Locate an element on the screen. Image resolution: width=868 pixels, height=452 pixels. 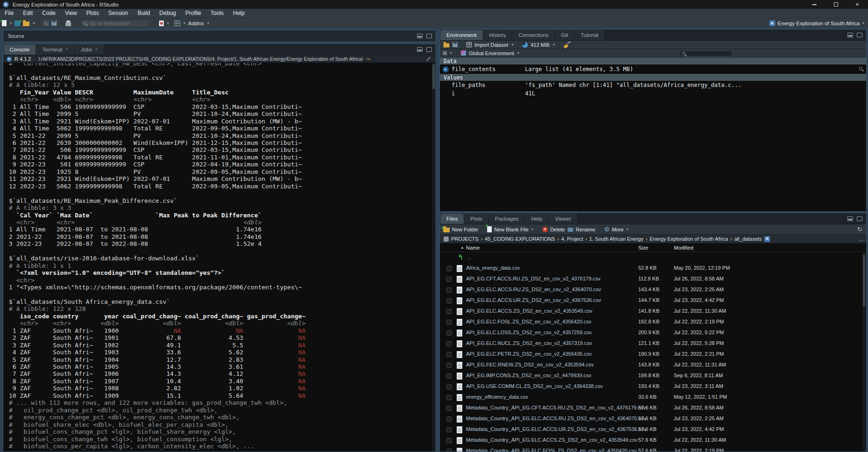
files-tab-viewer: Viewer is located at coordinates (563, 219).